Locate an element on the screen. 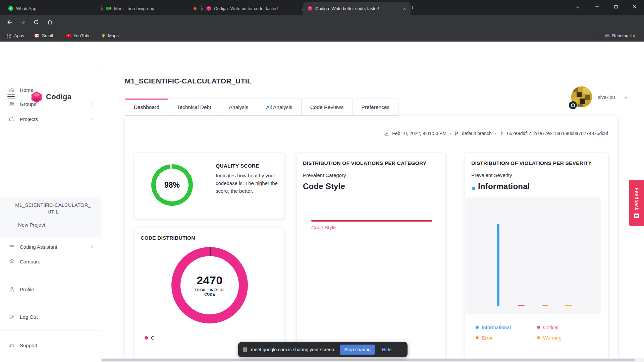 The image size is (644, 362). browser-tab-whatsapp: WhatsApp × is located at coordinates (56, 8).